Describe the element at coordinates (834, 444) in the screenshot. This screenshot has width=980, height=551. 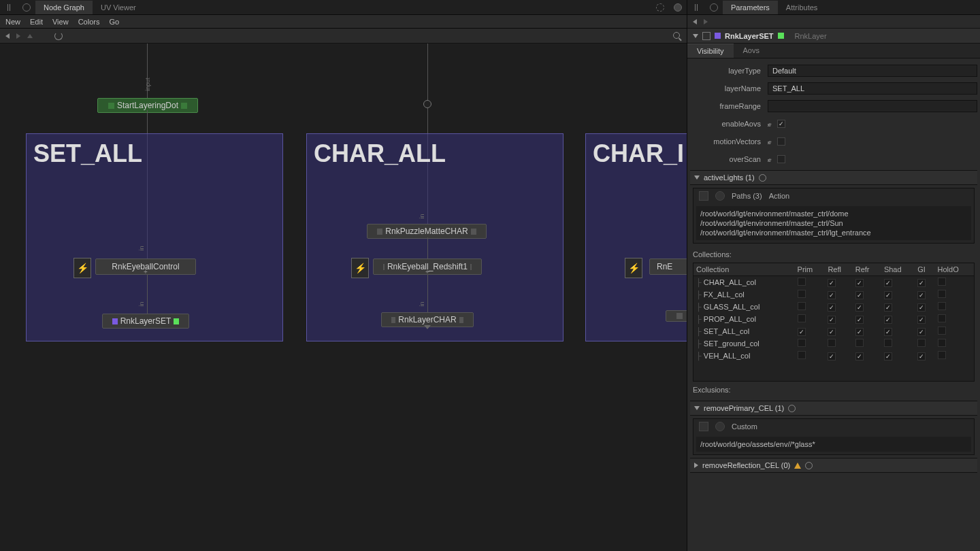
I see `path-entry: /root/world/geo/assets/env//*glass*` at that location.